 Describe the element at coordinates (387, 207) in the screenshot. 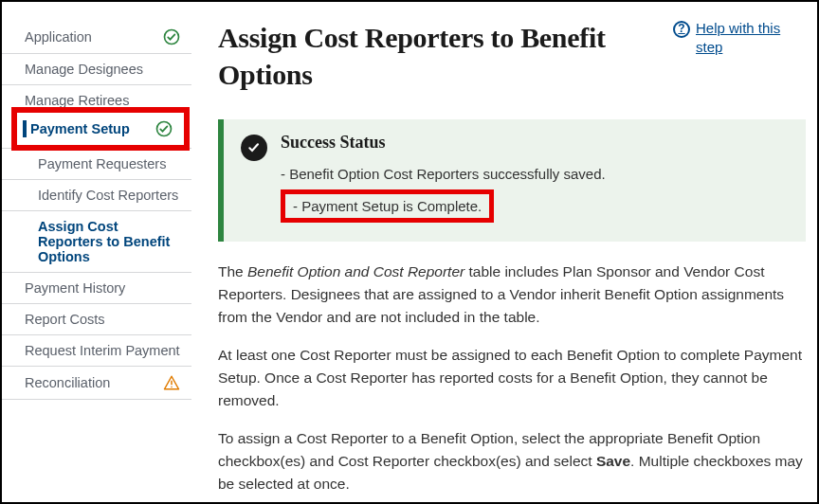

I see `highlight-payment-complete: Payment Setup is Complete.` at that location.